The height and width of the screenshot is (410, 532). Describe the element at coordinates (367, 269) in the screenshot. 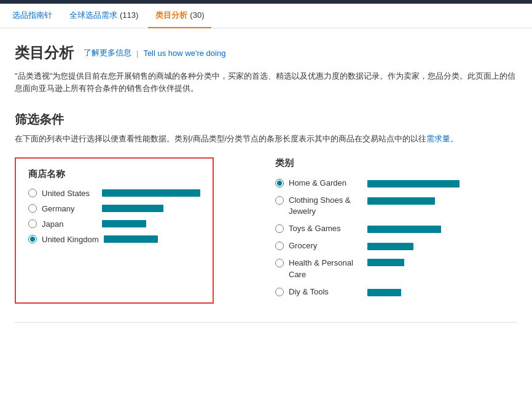

I see `cat-row-4: Health & PersonalCare` at that location.